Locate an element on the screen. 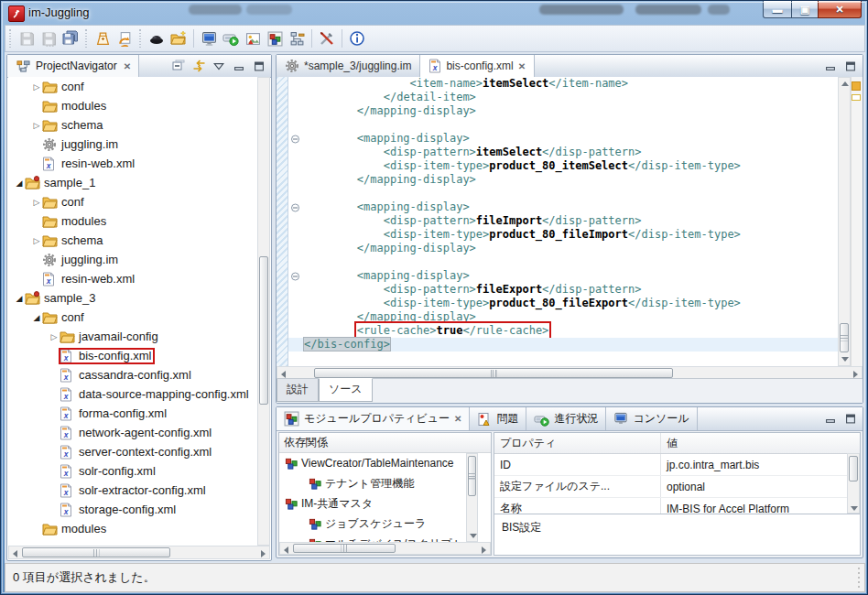 The width and height of the screenshot is (868, 595). save-all-button is located at coordinates (71, 38).